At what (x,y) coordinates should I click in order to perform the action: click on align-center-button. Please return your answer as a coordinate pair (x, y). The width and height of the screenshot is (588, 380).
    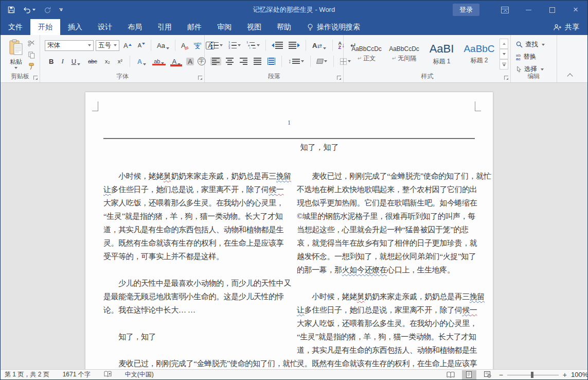
    Looking at the image, I should click on (229, 61).